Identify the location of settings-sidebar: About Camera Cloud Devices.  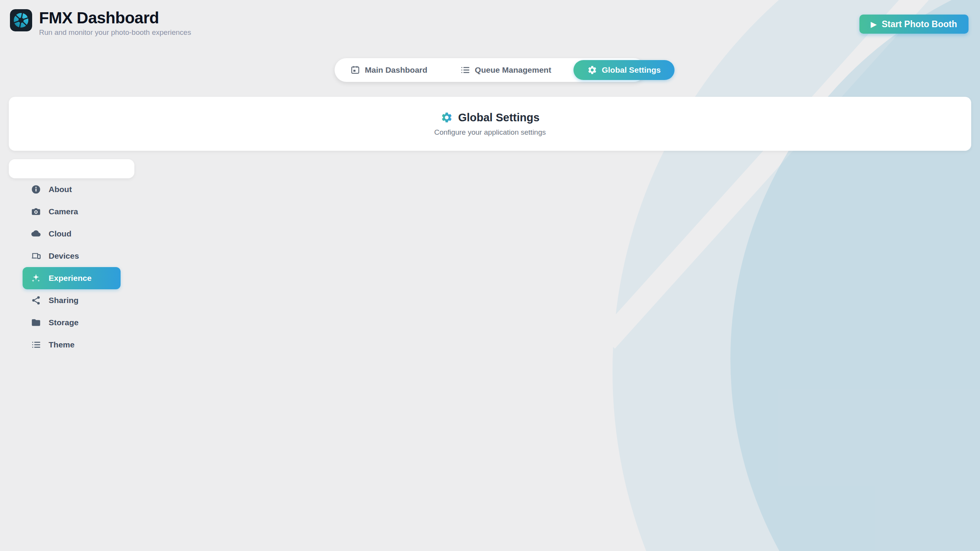
(72, 169).